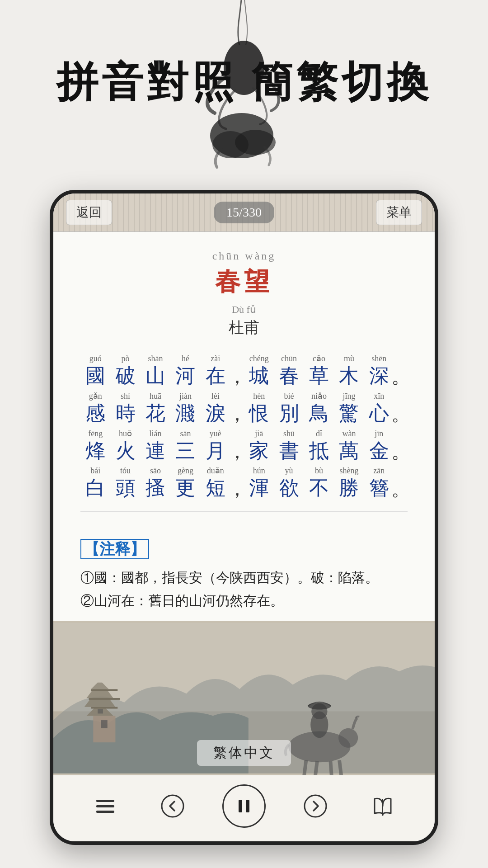 This screenshot has width=488, height=868. Describe the element at coordinates (244, 600) in the screenshot. I see `annotation-item-2: ②山河在：舊日的山河仍然存在。` at that location.